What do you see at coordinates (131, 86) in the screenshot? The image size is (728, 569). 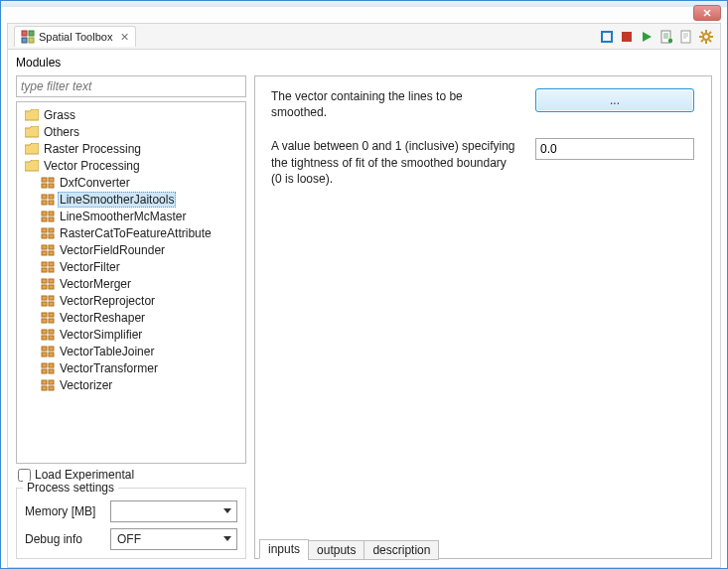 I see `filter-input` at bounding box center [131, 86].